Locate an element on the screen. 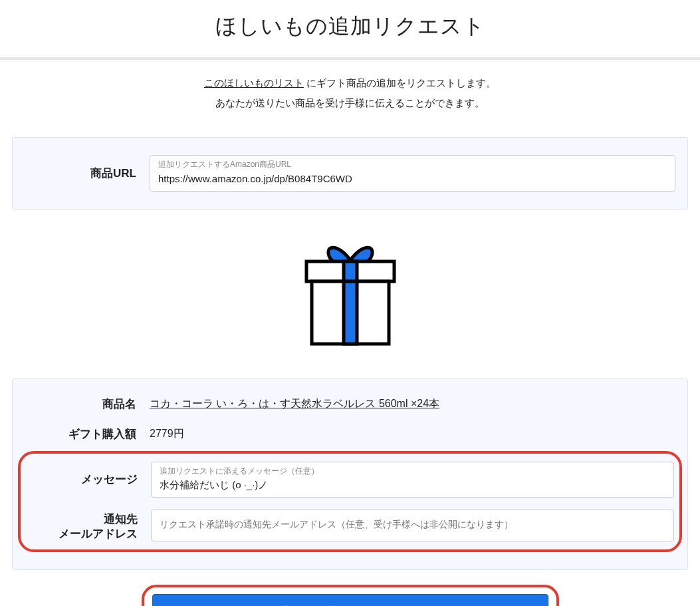 This screenshot has width=700, height=606. email-label: 通知先 メールアドレス is located at coordinates (88, 526).